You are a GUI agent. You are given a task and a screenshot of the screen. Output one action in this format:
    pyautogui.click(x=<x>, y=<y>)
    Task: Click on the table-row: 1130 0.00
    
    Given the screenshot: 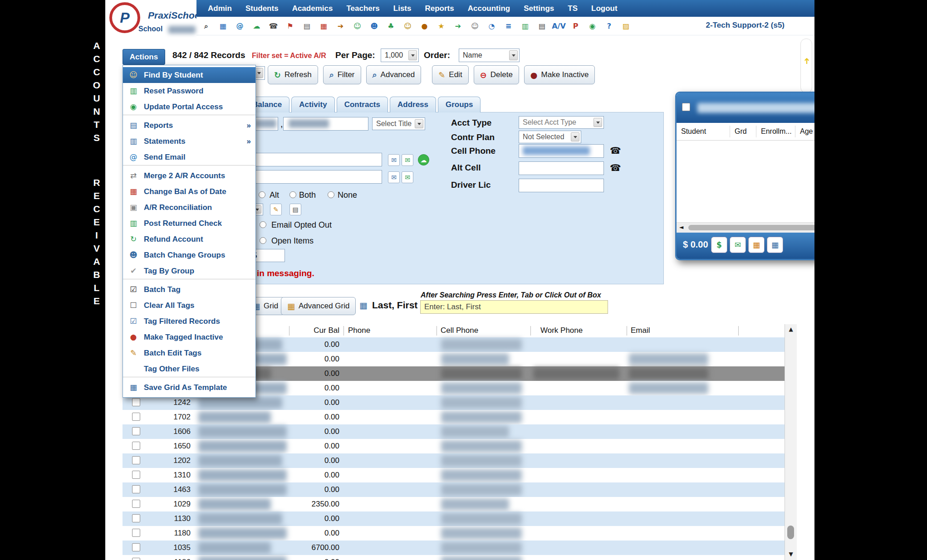 What is the action you would take?
    pyautogui.click(x=454, y=519)
    